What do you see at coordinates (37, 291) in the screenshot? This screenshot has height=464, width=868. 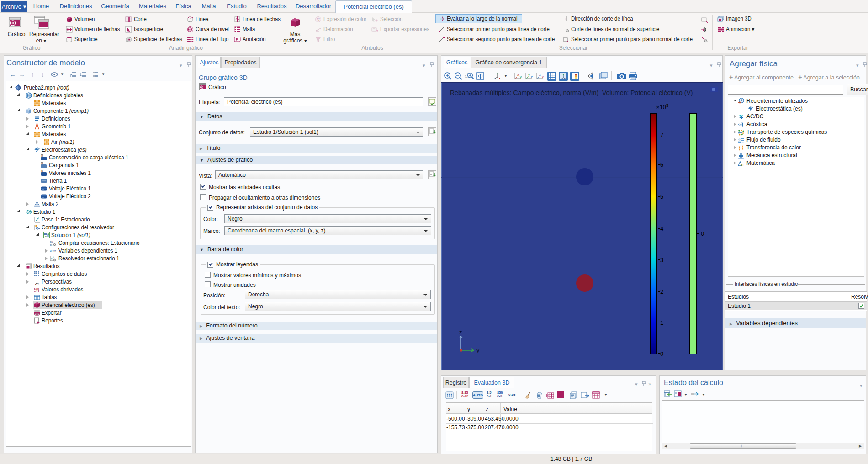 I see `svg-text: e-12` at bounding box center [37, 291].